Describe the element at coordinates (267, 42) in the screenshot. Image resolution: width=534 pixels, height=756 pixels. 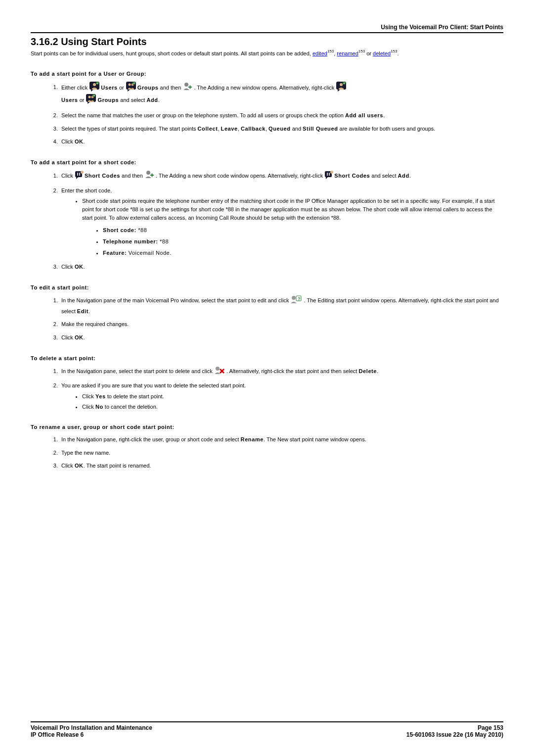
I see `section-title: 3.16.2 Using Start Points` at that location.